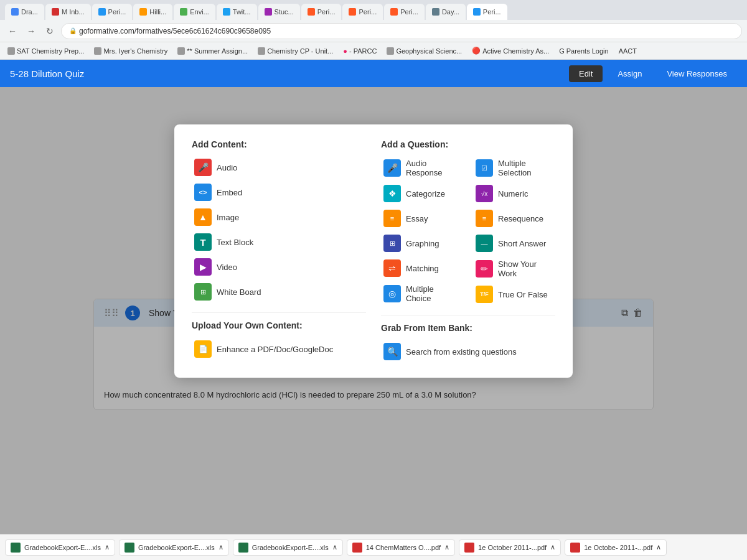  What do you see at coordinates (426, 194) in the screenshot?
I see `categorize-label: Categorize` at bounding box center [426, 194].